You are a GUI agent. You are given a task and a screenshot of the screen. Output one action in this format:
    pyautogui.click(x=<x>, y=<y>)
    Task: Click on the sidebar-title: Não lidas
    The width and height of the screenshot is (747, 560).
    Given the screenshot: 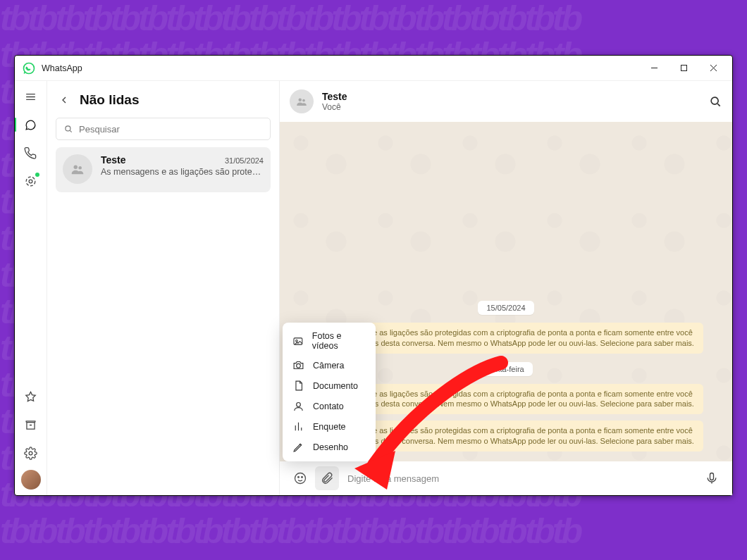 What is the action you would take?
    pyautogui.click(x=109, y=100)
    